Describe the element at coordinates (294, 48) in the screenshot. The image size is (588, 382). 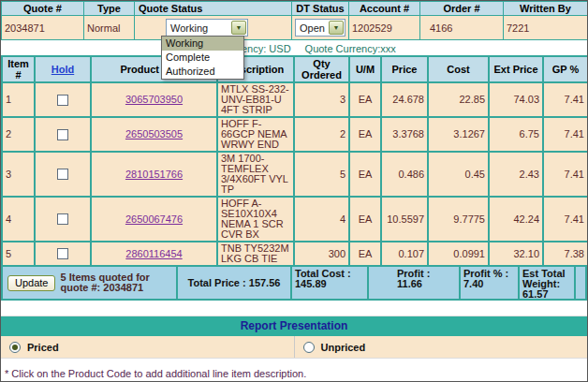
I see `currency-line: ency: USDQuote Currency:xxx` at that location.